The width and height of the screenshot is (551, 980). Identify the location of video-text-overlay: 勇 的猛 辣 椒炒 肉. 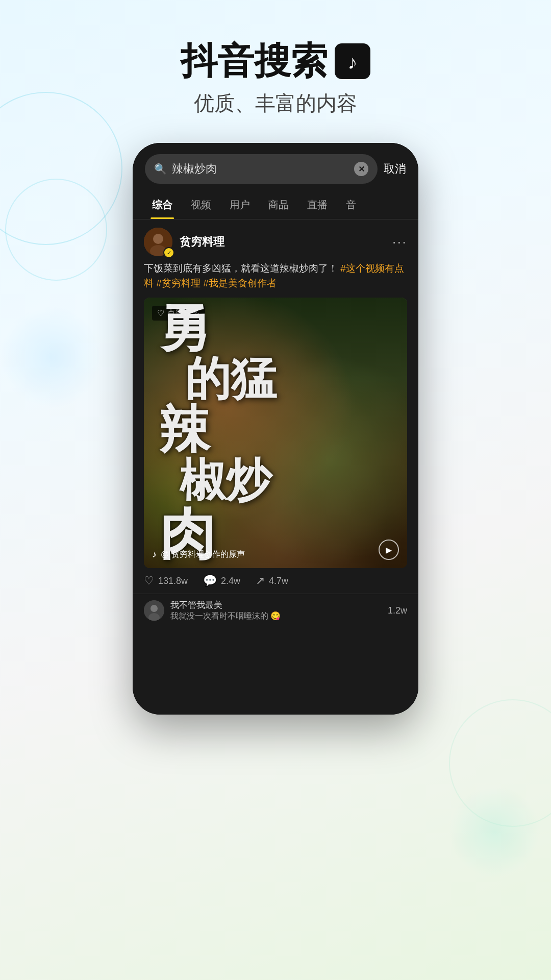
(276, 433).